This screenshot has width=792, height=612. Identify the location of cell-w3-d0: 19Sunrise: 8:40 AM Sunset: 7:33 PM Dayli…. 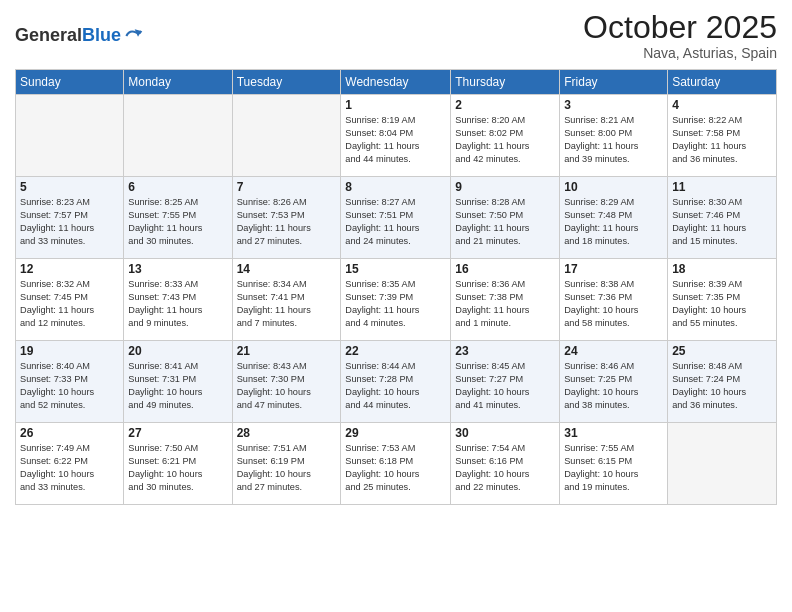
(70, 382).